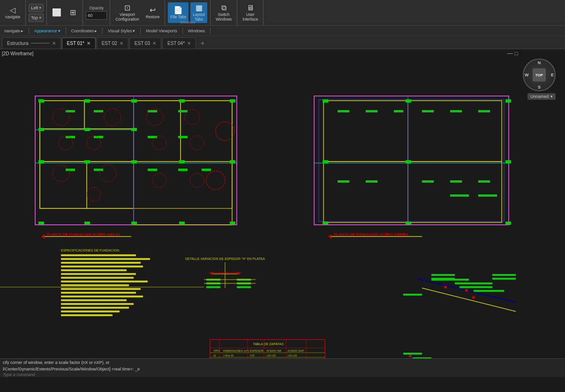 This screenshot has height=392, width=565. Describe the element at coordinates (113, 43) in the screenshot. I see `doc-tab-est02: EST 02 ✕` at that location.